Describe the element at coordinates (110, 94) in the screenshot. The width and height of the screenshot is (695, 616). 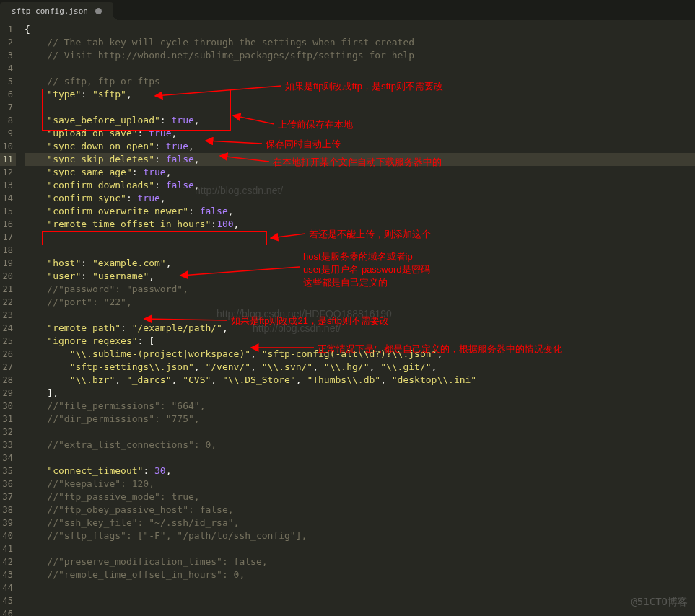
I see `code-text: "sftp"` at that location.